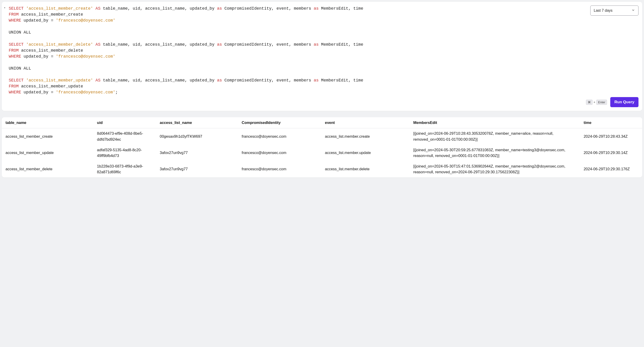 This screenshot has height=347, width=644. Describe the element at coordinates (126, 153) in the screenshot. I see `cell-uid: adfaf329-5135-4ad8-8c20-49ff9bfb4d73` at that location.